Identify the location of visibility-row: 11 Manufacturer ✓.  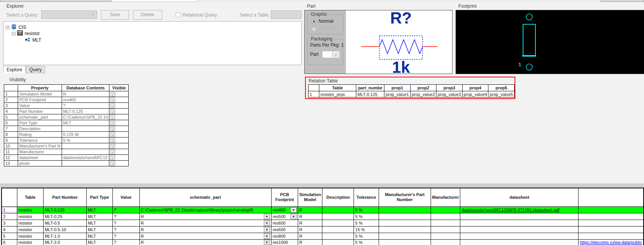
(66, 152).